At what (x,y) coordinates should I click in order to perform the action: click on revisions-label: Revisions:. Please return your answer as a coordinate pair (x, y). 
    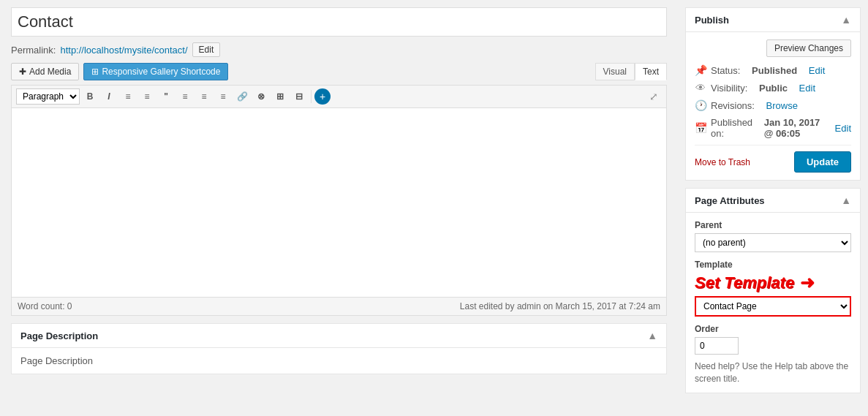
    Looking at the image, I should click on (733, 105).